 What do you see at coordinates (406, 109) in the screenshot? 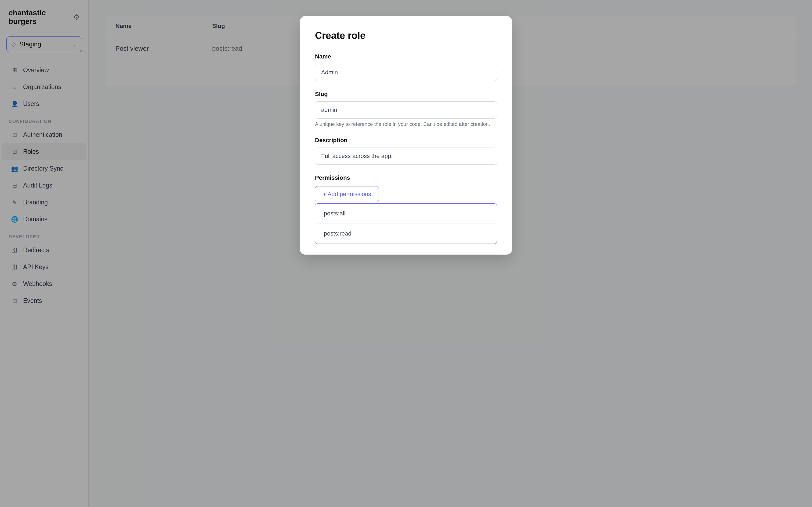
I see `slug-field-group: Slug A unique key to reference the role …` at bounding box center [406, 109].